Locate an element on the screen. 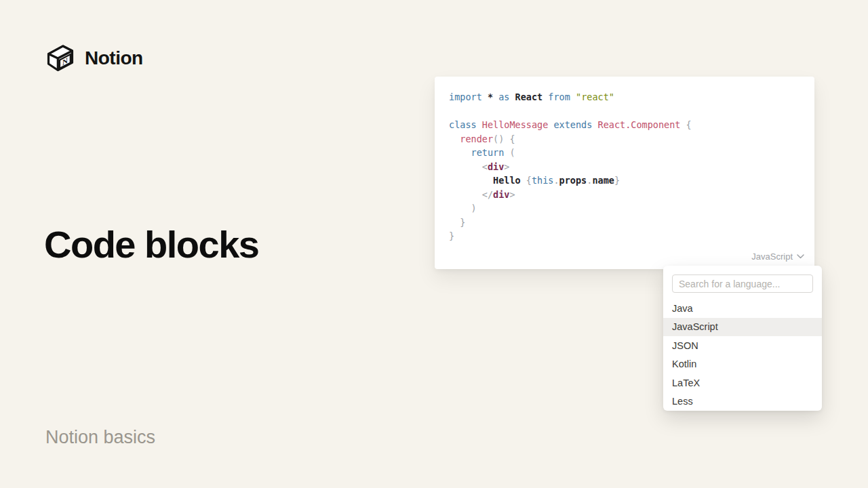 The width and height of the screenshot is (868, 488). code-line: render() { is located at coordinates (628, 140).